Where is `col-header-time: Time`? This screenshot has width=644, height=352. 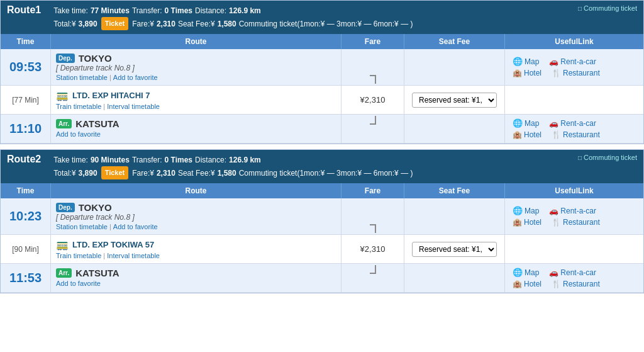 col-header-time: Time is located at coordinates (26, 191).